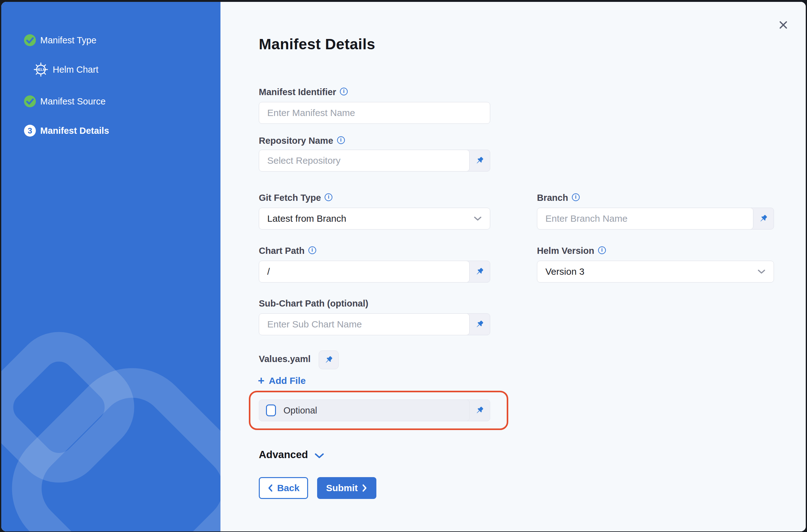  I want to click on add-file-button: + Add File, so click(282, 381).